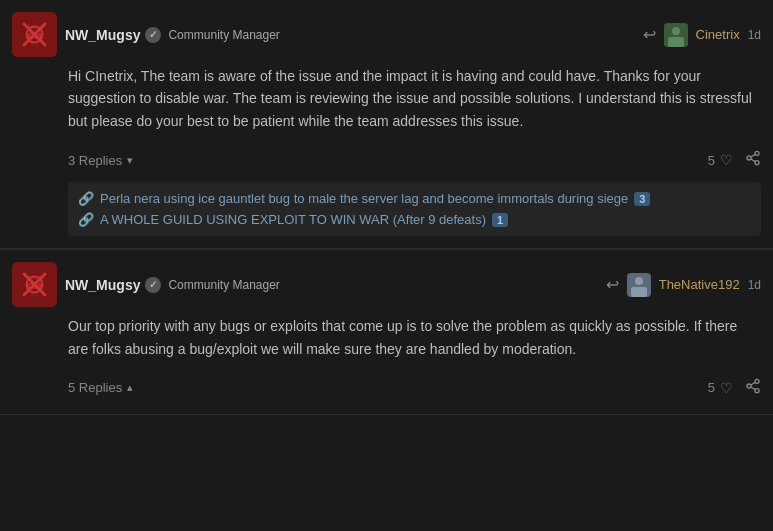 Image resolution: width=773 pixels, height=531 pixels. What do you see at coordinates (386, 288) in the screenshot?
I see `post-2-header: NW MUG SY CM NW_Mugsy ✓ Community Manage…` at bounding box center [386, 288].